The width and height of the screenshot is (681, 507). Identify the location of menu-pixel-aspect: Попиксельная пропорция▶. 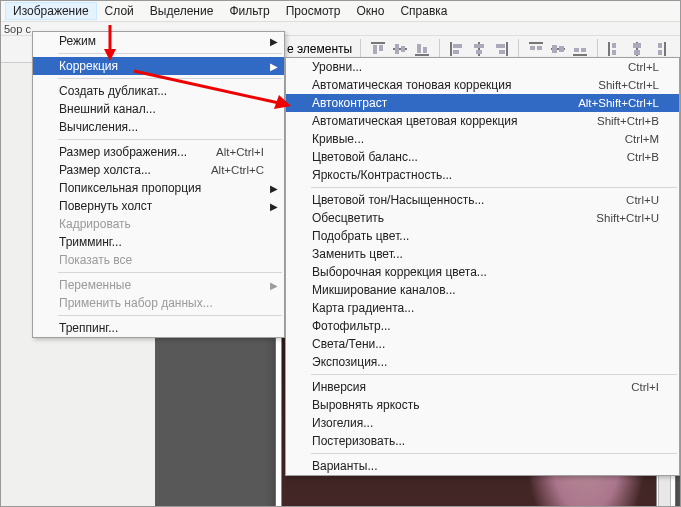
(158, 188).